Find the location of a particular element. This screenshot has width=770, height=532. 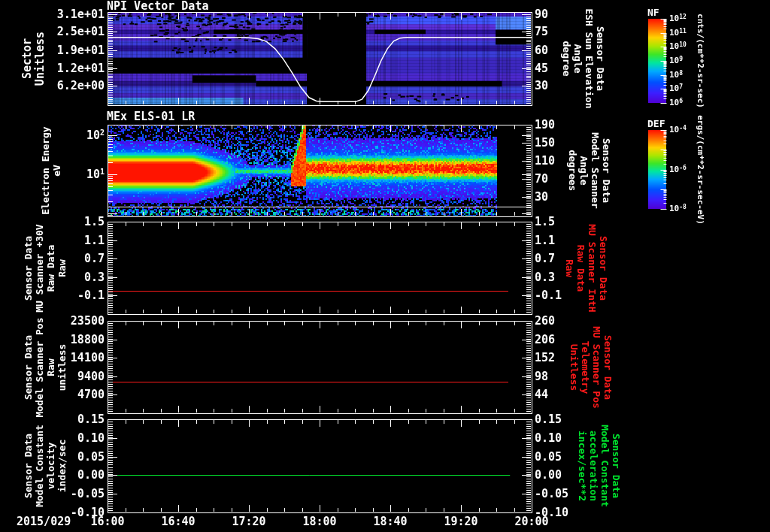

colorbar-def-units-line-0: ergs/(cm**2-sr-sec-eV) is located at coordinates (700, 170).